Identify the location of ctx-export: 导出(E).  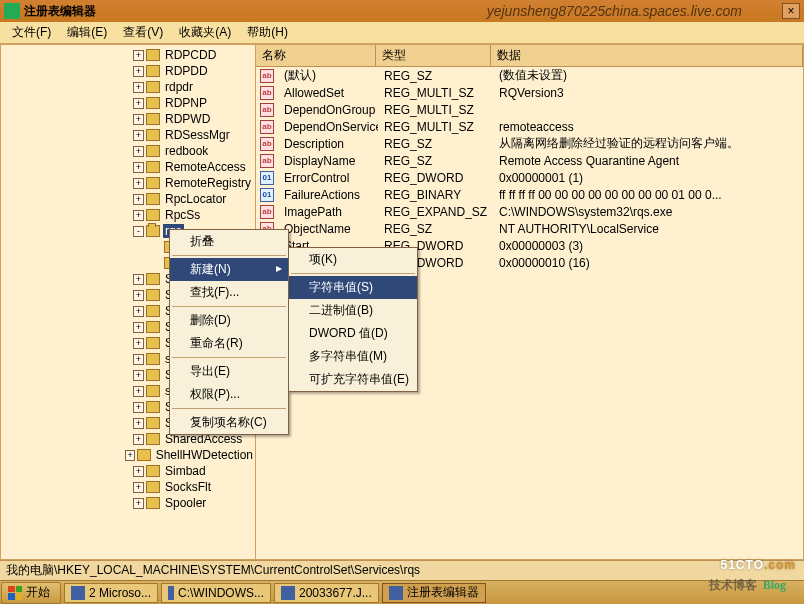
(229, 372).